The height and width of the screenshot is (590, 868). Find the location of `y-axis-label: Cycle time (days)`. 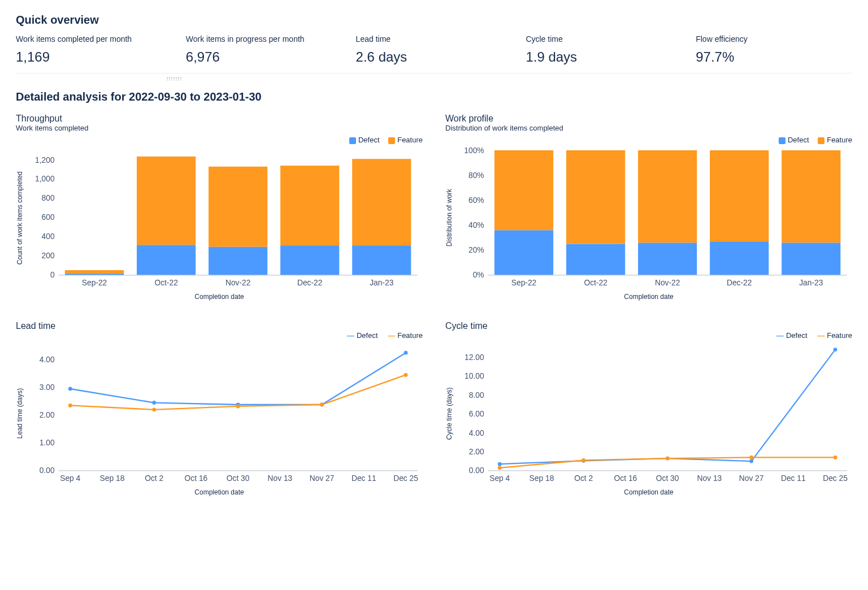

y-axis-label: Cycle time (days) is located at coordinates (449, 414).